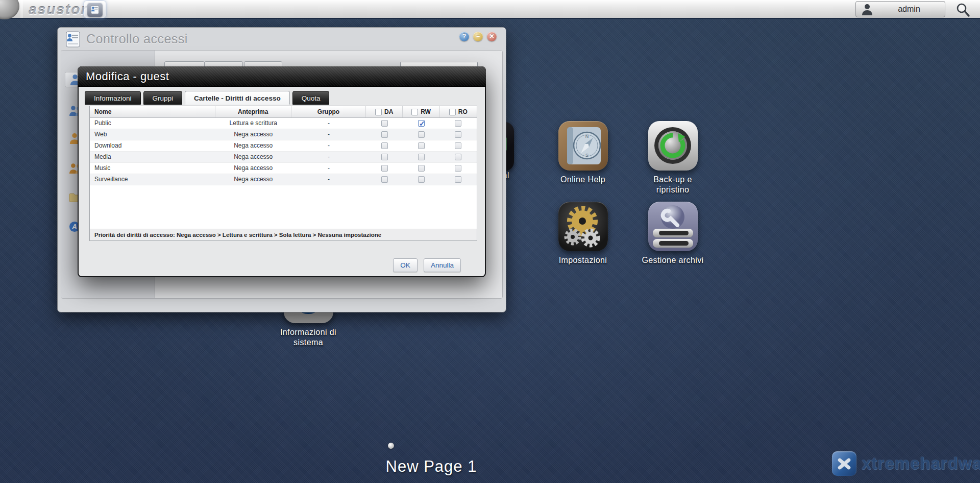 This screenshot has height=483, width=980. I want to click on table-row-music: MusicNega accesso-, so click(283, 168).